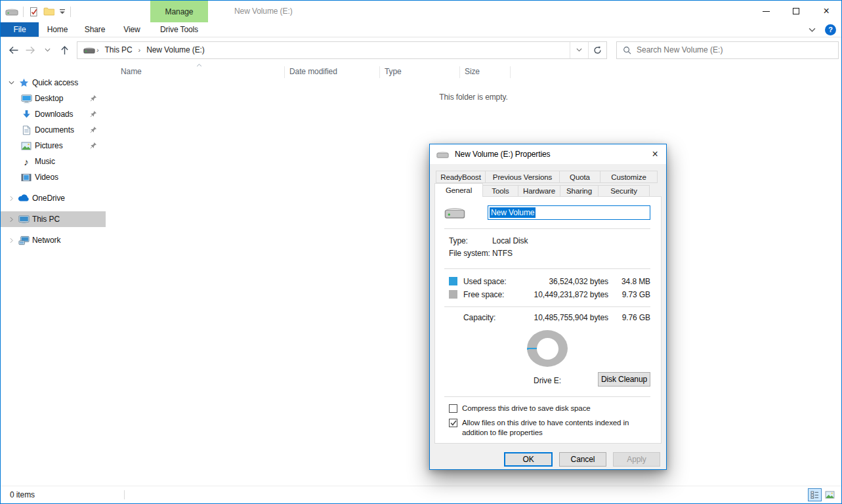 Image resolution: width=842 pixels, height=504 pixels. What do you see at coordinates (26, 161) in the screenshot?
I see `music-note-icon: ♪` at bounding box center [26, 161].